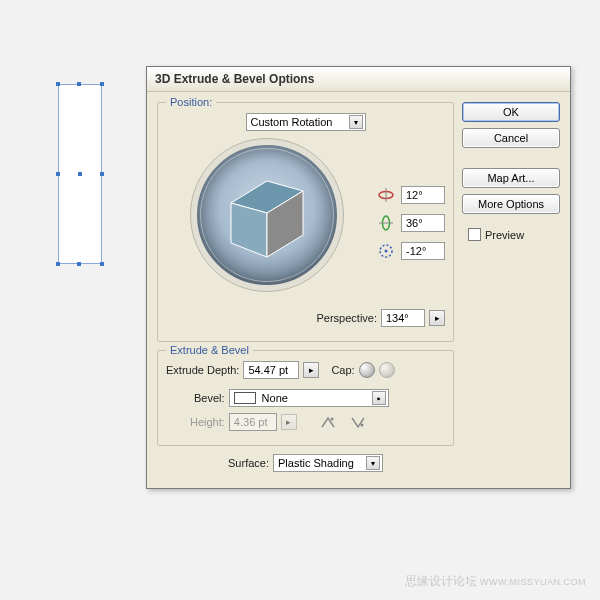 This screenshot has width=600, height=600. I want to click on height-input, so click(253, 422).